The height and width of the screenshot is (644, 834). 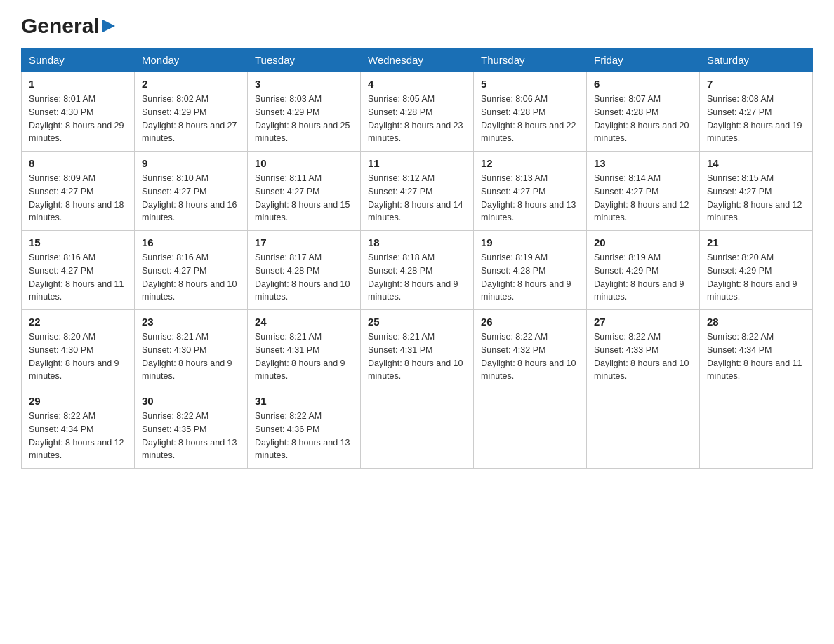 I want to click on day-number: 17, so click(x=304, y=243).